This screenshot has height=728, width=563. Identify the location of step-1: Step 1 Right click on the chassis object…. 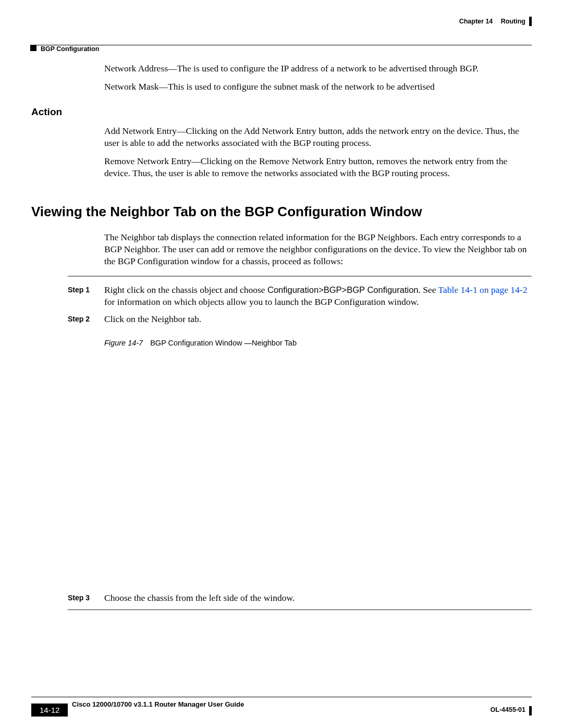
(282, 296).